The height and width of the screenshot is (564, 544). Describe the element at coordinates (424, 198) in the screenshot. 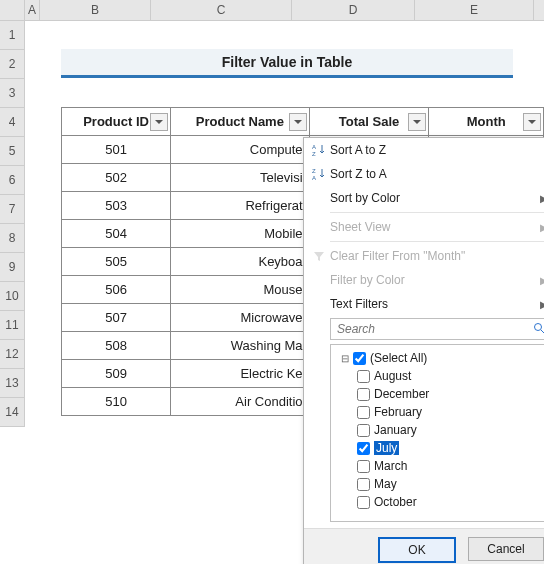

I see `menu-sort-by-color: Sort by Color ▶` at that location.